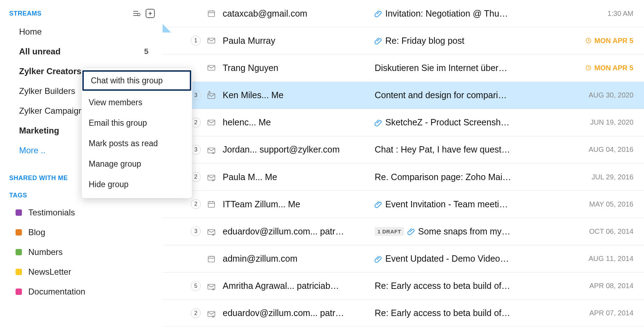 This screenshot has height=327, width=644. I want to click on mail-row: Trang NguyenDiskutieren Sie im Internet …, so click(403, 68).